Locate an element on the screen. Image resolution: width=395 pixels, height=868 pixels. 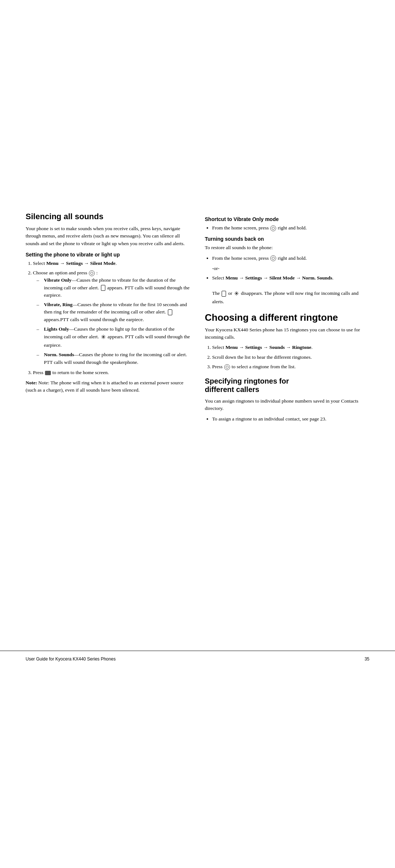
options-list: Vibrate Only—Causes the phone to vibrate… is located at coordinates (113, 321).